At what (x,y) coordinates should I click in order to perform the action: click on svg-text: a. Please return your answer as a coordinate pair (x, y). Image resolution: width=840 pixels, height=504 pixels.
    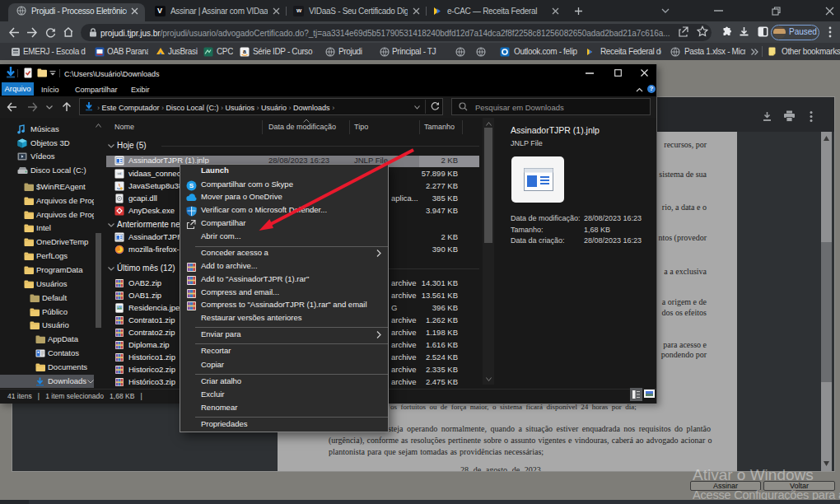
    Looking at the image, I should click on (245, 51).